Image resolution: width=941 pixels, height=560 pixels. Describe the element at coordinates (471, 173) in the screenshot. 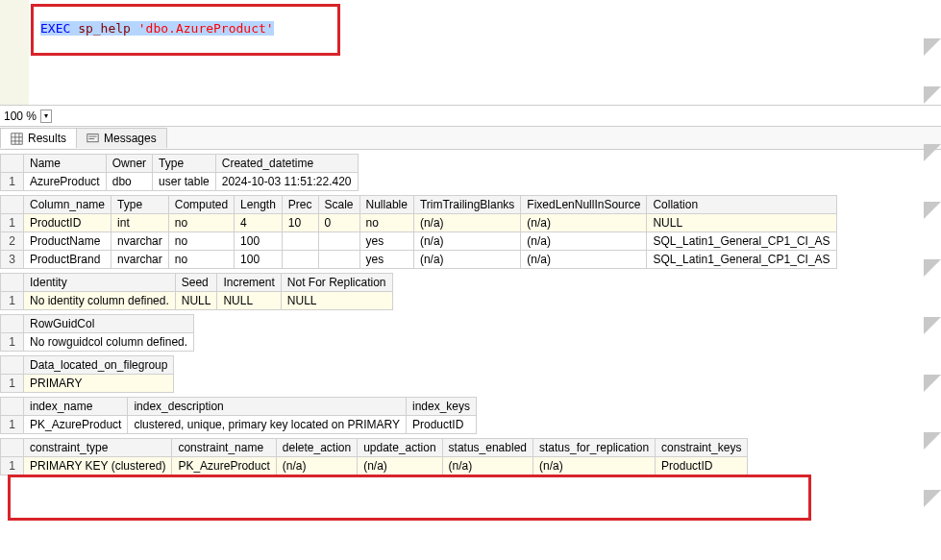

I see `result-grid-table1: NameOwnerTypeCreated_datetime1AzureProdu…` at that location.